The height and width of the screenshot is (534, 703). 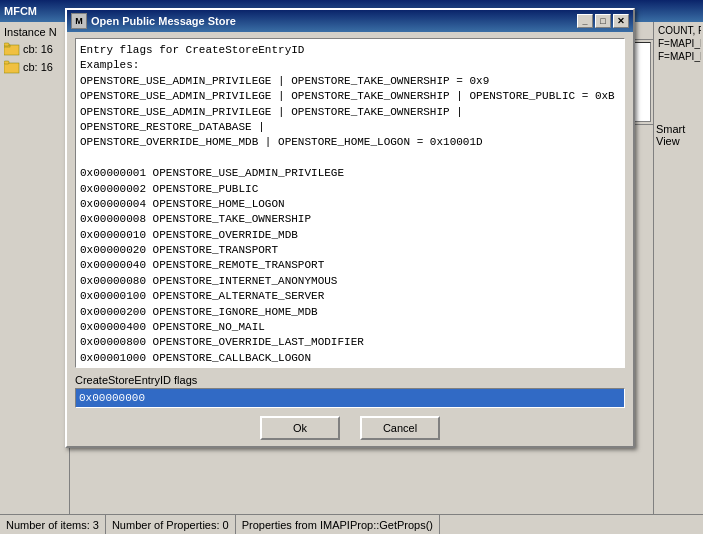 I want to click on dialog-title: Open Public Message Store, so click(x=334, y=21).